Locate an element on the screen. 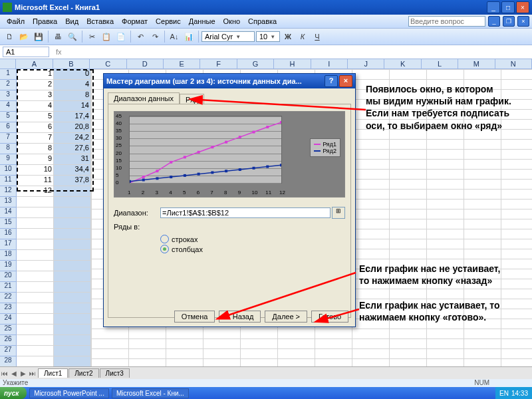 The image size is (532, 399). font-size-box: 10▼ is located at coordinates (268, 37).